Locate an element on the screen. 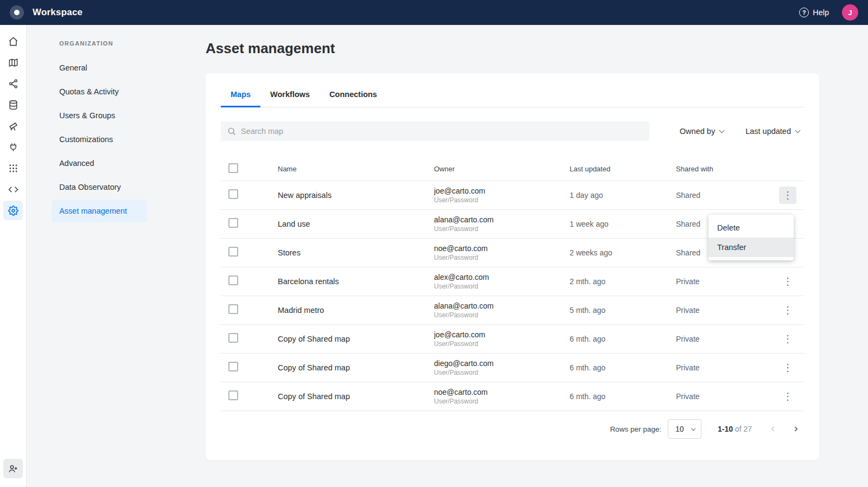 Image resolution: width=868 pixels, height=487 pixels. data-explorer-icon is located at coordinates (13, 105).